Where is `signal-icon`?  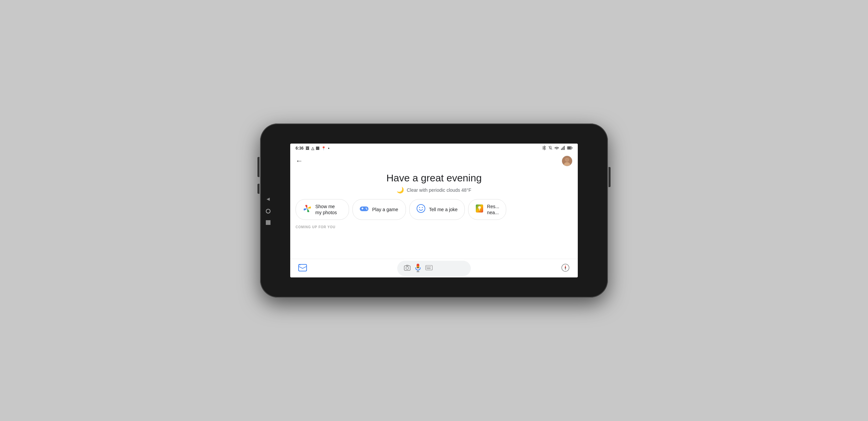
signal-icon is located at coordinates (563, 148).